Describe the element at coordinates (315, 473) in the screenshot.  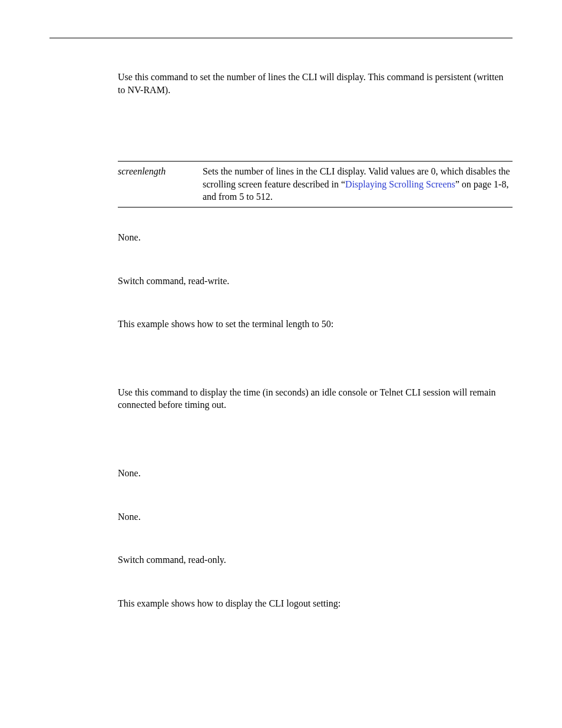
I see `parameters-text-2: None.` at that location.